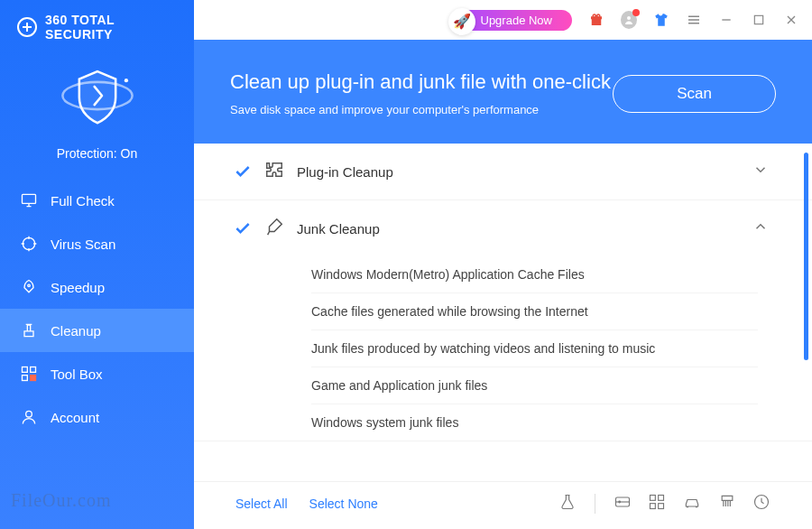  What do you see at coordinates (29, 374) in the screenshot?
I see `grid-icon` at bounding box center [29, 374].